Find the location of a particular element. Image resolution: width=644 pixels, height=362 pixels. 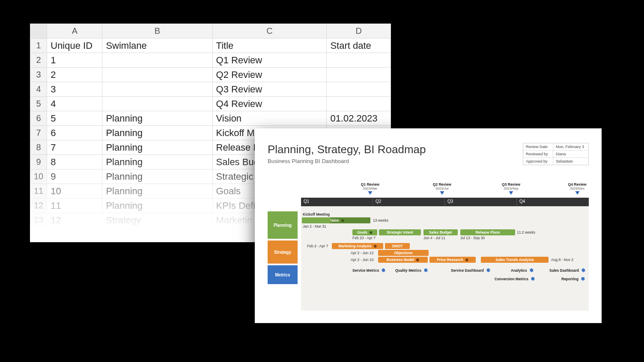

cell: 8 is located at coordinates (75, 162).